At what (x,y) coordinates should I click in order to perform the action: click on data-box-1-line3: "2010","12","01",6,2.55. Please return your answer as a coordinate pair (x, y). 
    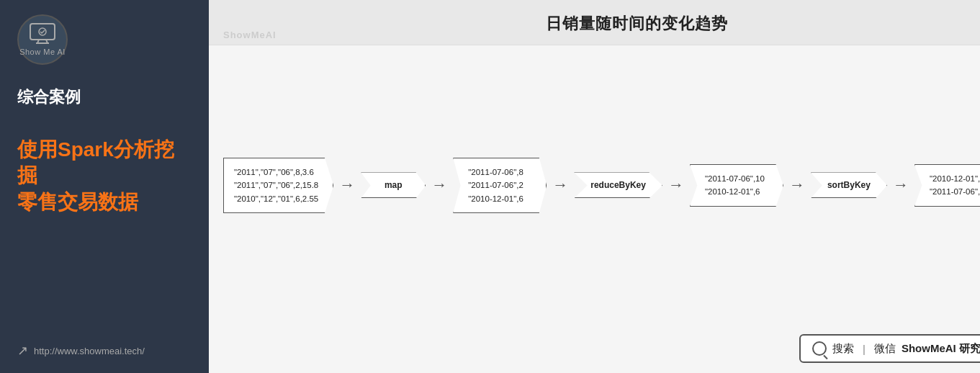
    Looking at the image, I should click on (277, 199).